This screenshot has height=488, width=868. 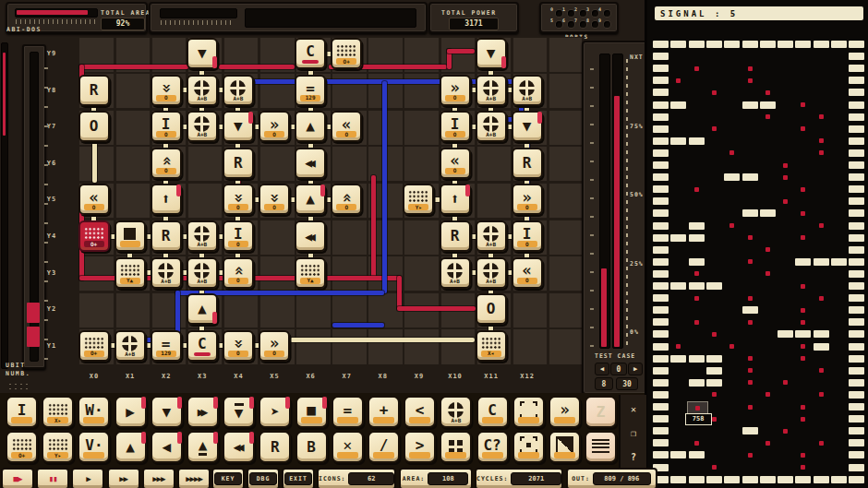 What do you see at coordinates (310, 90) in the screenshot?
I see `grid-tile-x6-y8: =129` at bounding box center [310, 90].